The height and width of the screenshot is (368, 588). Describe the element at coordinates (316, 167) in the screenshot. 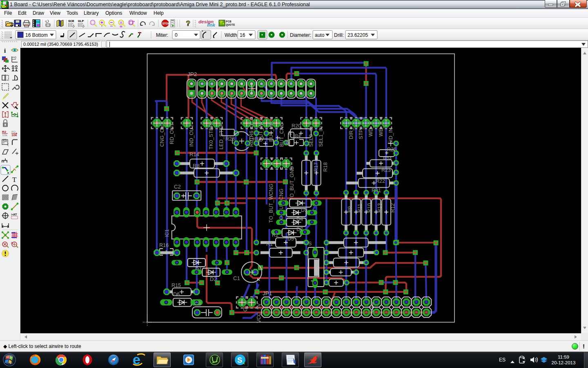

I see `svg-text: R17` at that location.